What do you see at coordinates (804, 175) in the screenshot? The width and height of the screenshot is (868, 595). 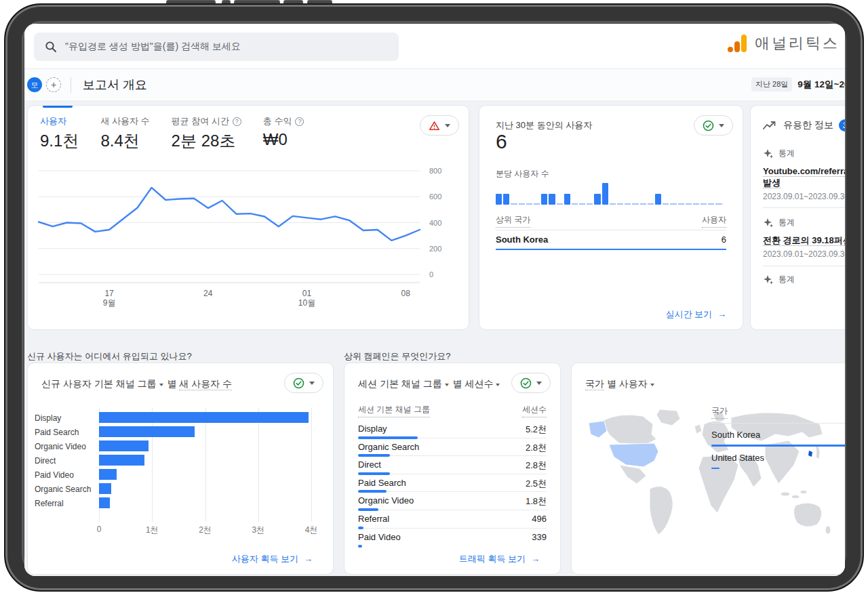 I see `insight-item: 통계Youtube.com/referral 에서발생2023.09.01~20…` at bounding box center [804, 175].